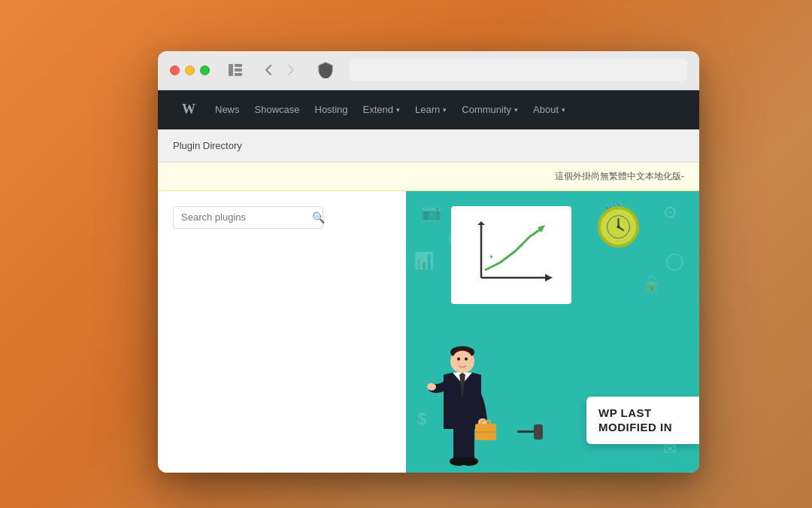  Describe the element at coordinates (675, 261) in the screenshot. I see `deco-circle-icon: ◯` at that location.